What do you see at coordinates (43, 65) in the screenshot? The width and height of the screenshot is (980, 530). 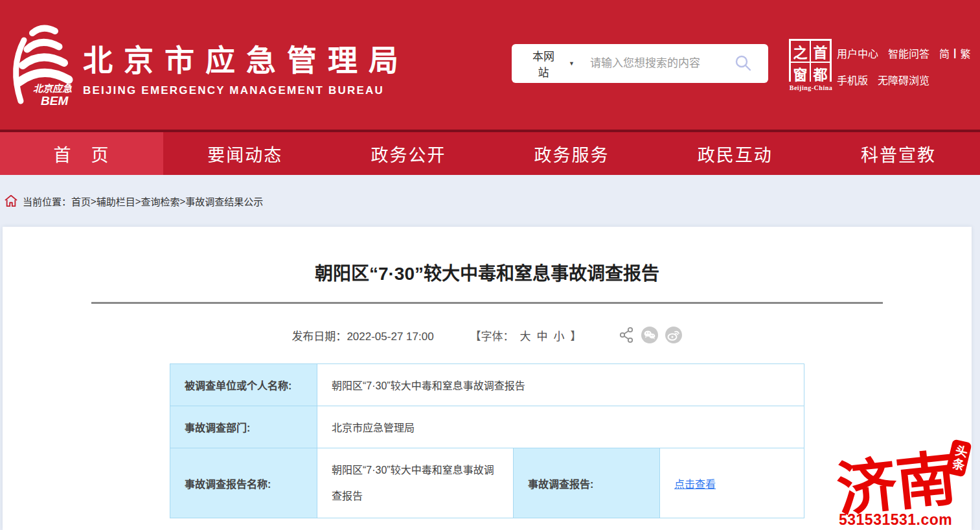 I see `bureau-logo-icon: 北京应急 BEM` at bounding box center [43, 65].